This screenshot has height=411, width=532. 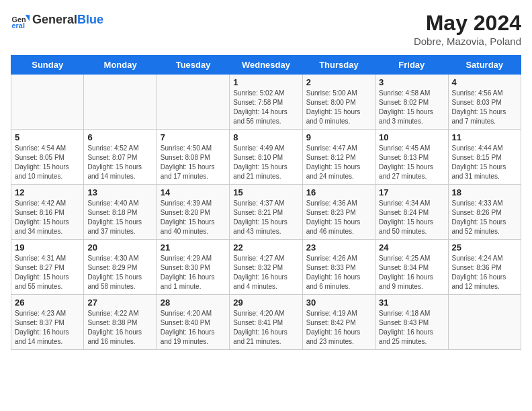 What do you see at coordinates (266, 212) in the screenshot?
I see `calendar-week-row: 12Sunrise: 4:42 AM Sunset: 8:16 PM Dayli…` at bounding box center [266, 212].